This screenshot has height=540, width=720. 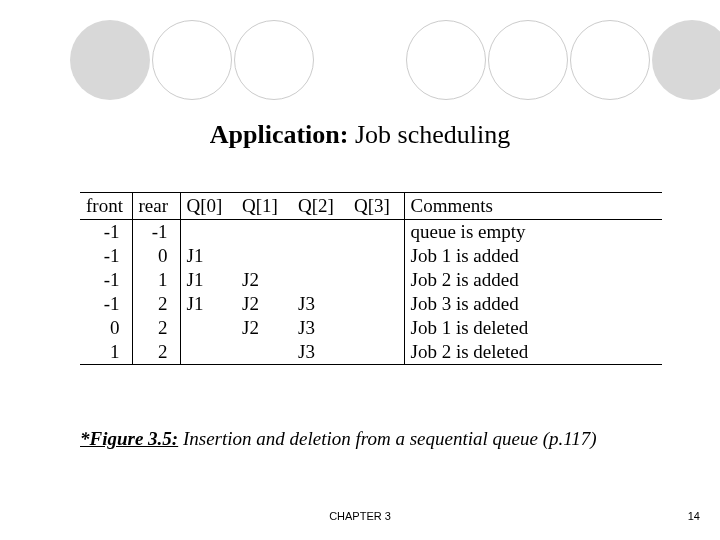 What do you see at coordinates (533, 206) in the screenshot?
I see `col-comments: Comments` at bounding box center [533, 206].